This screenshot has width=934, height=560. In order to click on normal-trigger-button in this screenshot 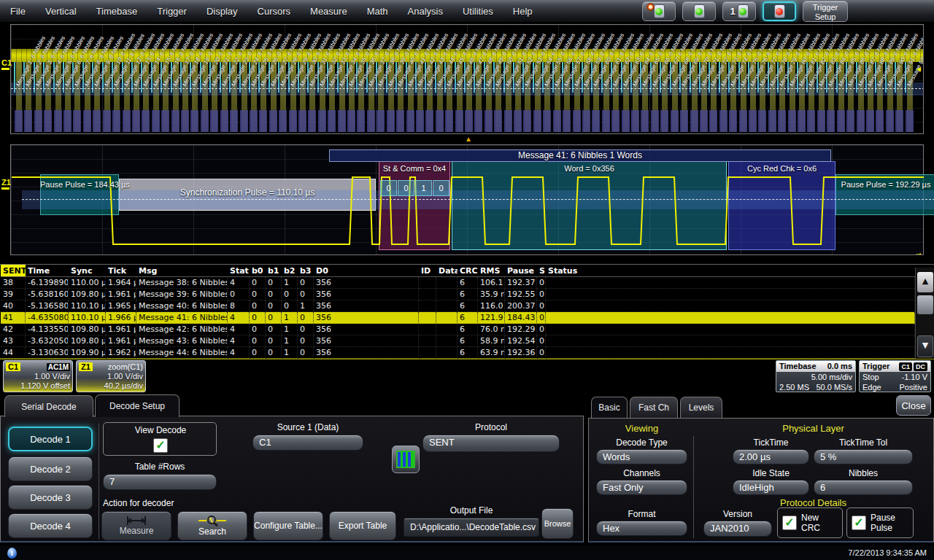, I will do `click(699, 12)`.